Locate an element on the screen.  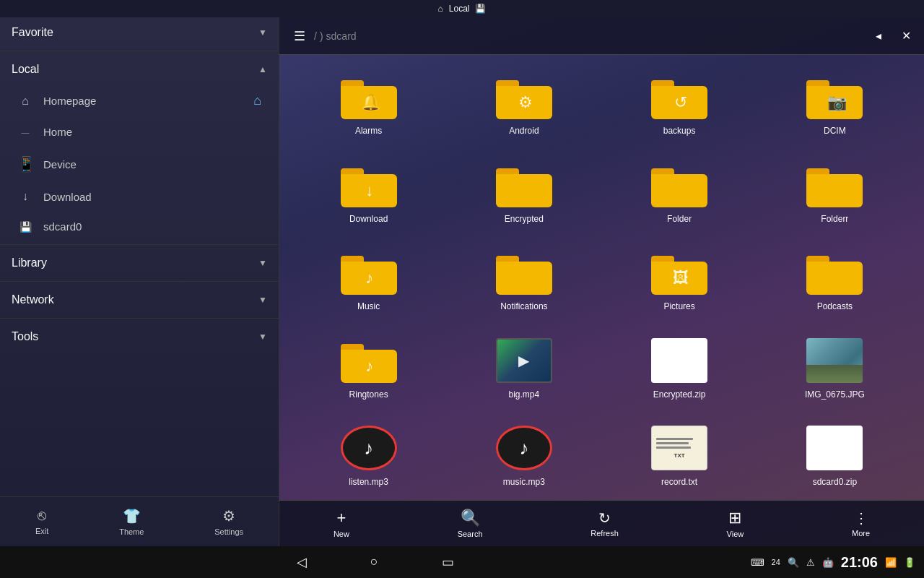
sidebar-network-header: Network ▼ is located at coordinates (139, 300).